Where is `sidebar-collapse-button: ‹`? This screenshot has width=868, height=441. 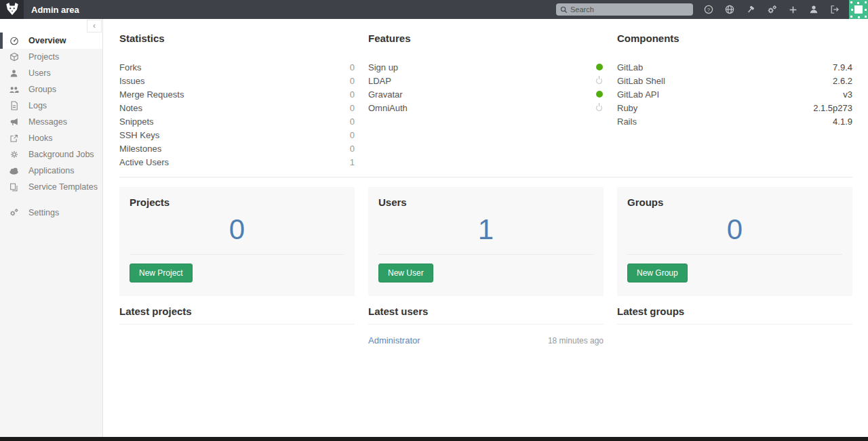
sidebar-collapse-button: ‹ is located at coordinates (94, 26).